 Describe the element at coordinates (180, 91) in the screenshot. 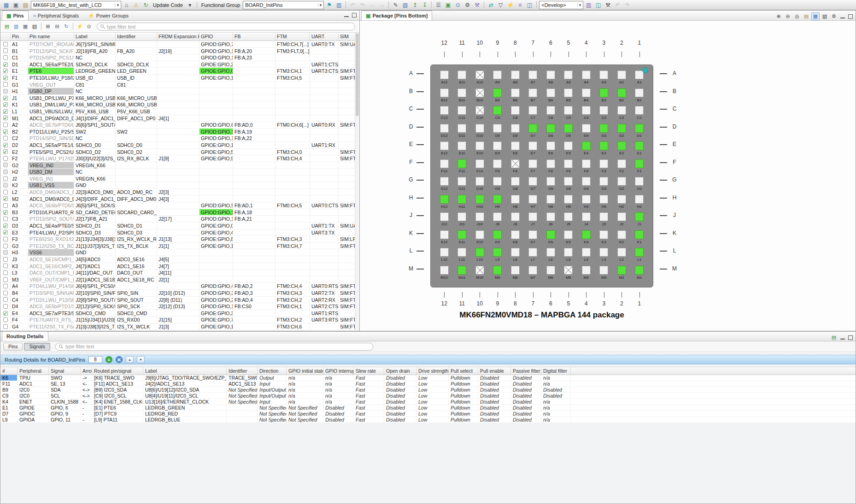

I see `table-row: H1USB0_DPNC` at that location.